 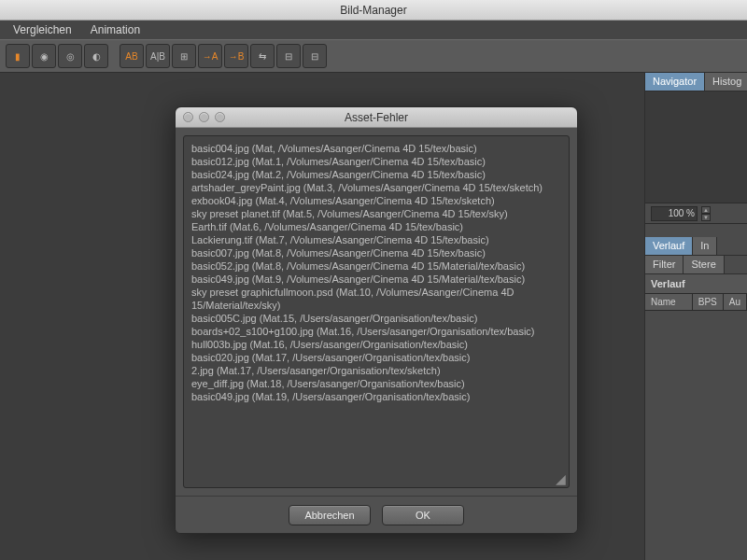 I want to click on tool-group-2: AB A|B ⊞ →A →B ⇆ ⊟ ⊟, so click(x=223, y=56).